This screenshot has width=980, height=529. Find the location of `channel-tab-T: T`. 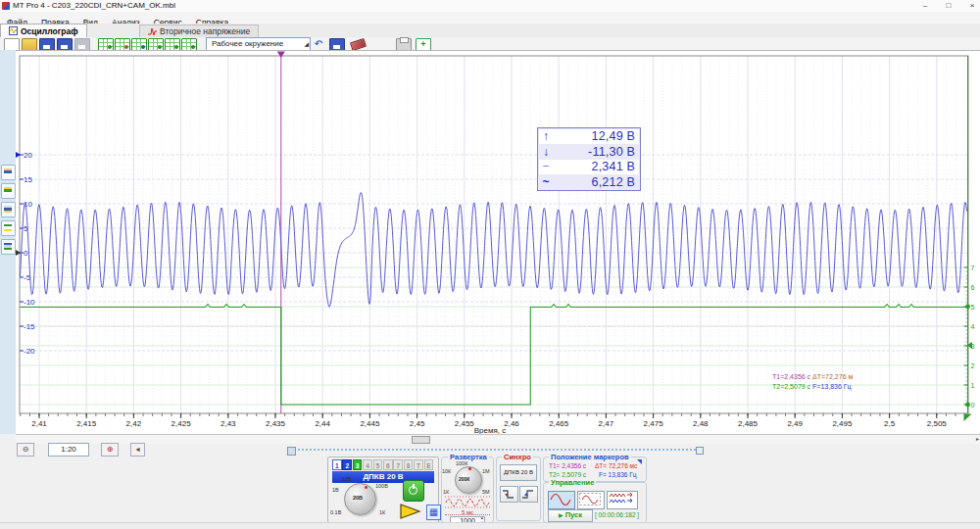

channel-tab-T: T is located at coordinates (418, 464).